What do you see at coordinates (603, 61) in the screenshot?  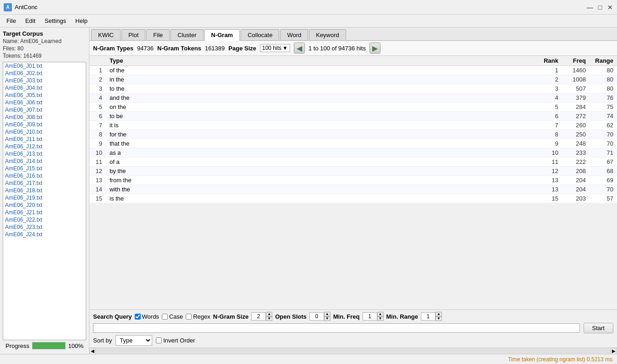 I see `col-header-range: Range` at bounding box center [603, 61].